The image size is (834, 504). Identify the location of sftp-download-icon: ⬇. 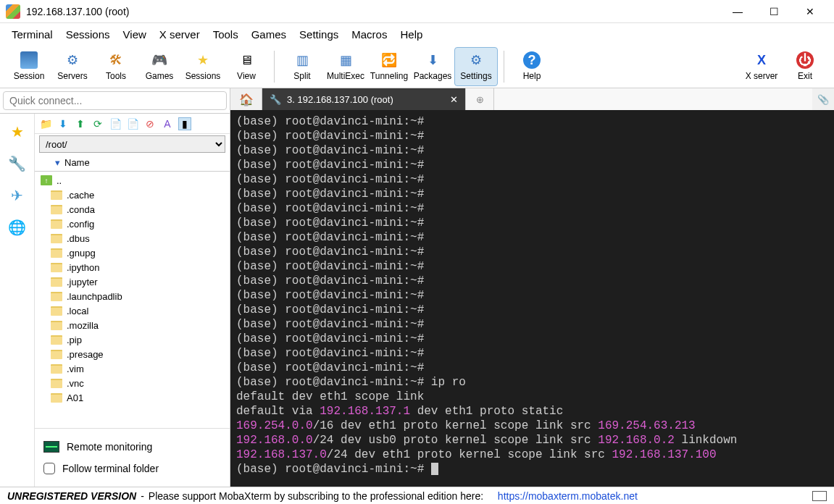
(63, 124).